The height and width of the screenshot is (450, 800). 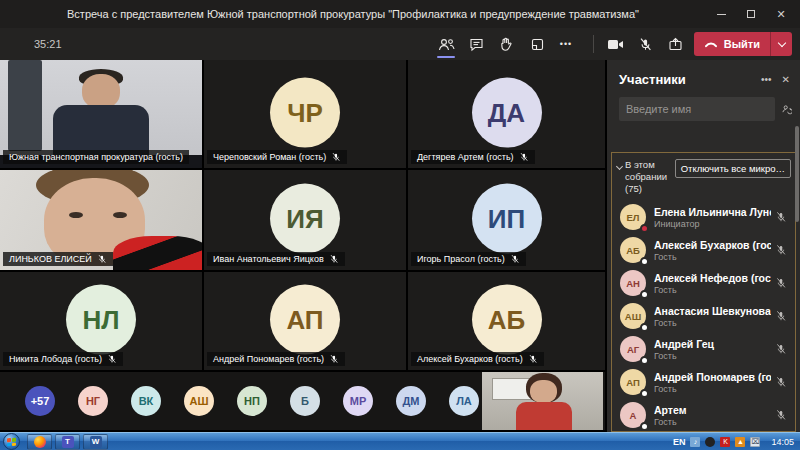 I want to click on chat-button, so click(x=476, y=44).